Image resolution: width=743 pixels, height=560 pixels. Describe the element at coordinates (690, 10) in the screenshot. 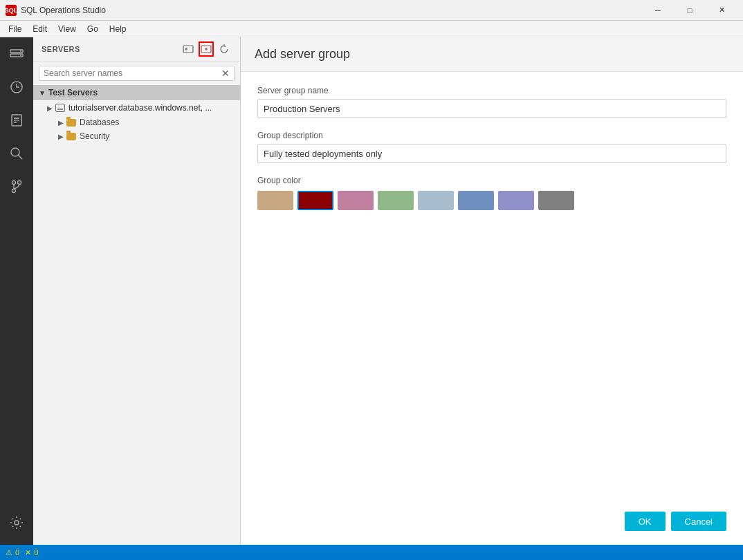

I see `restore-button: □` at that location.